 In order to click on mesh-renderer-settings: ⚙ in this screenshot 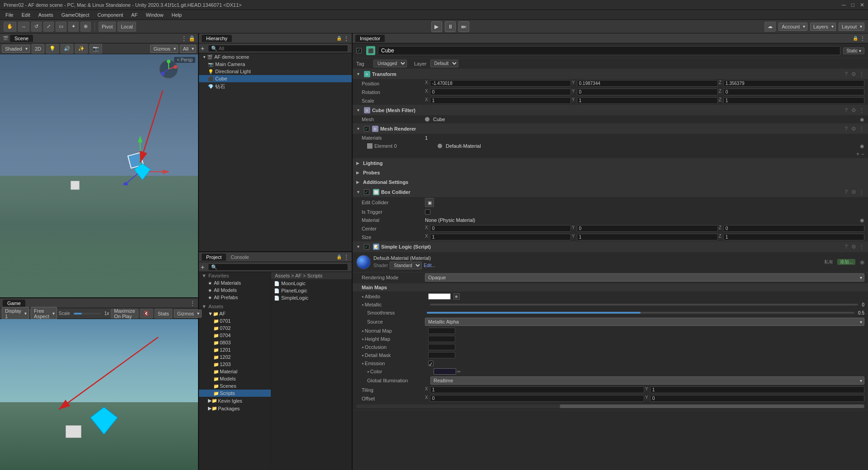, I will do `click(854, 129)`.